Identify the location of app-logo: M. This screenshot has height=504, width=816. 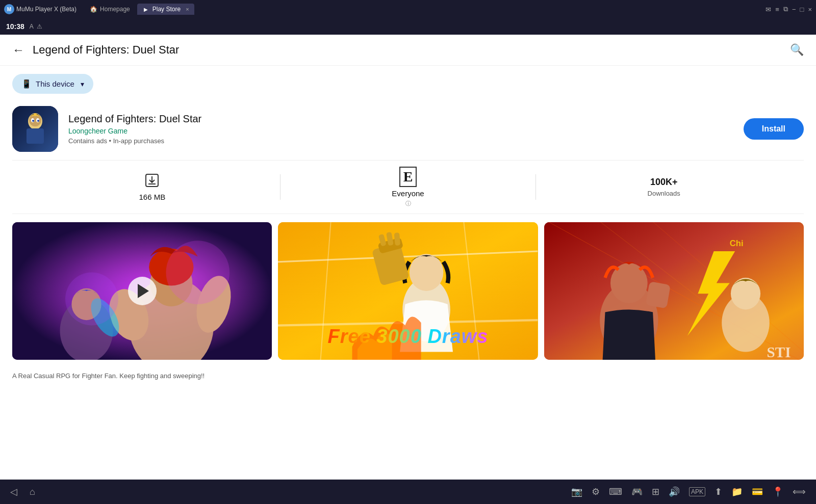
(9, 9).